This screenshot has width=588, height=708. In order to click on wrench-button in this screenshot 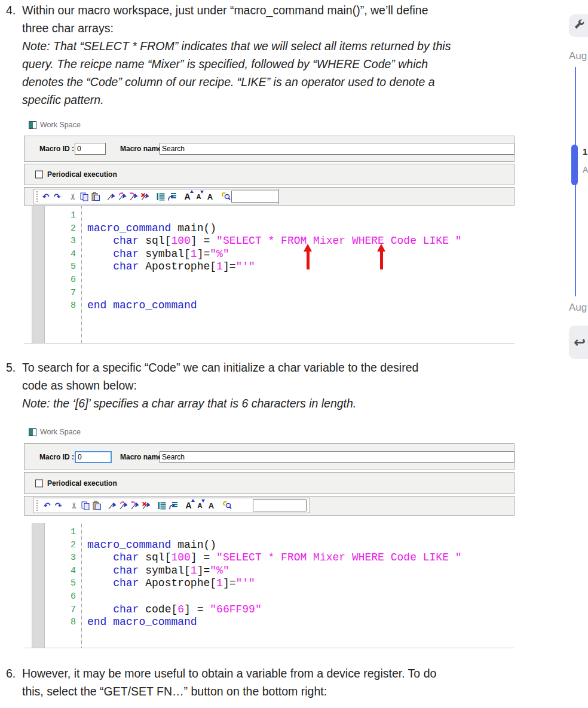, I will do `click(578, 26)`.